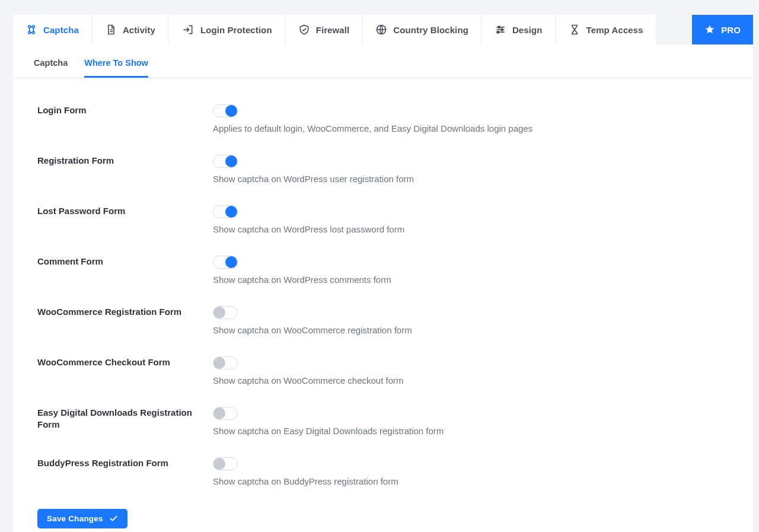  What do you see at coordinates (471, 381) in the screenshot?
I see `setting-help: Show captcha on WooCommerce checkout for…` at bounding box center [471, 381].